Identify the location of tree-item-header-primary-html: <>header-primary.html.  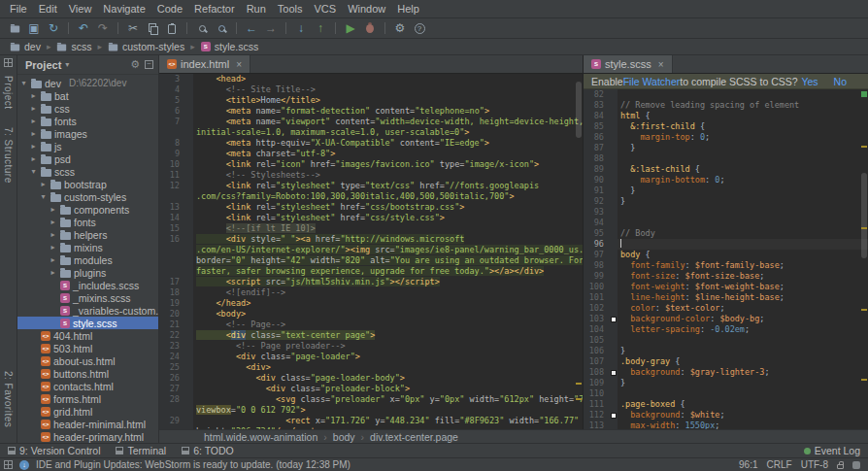
(87, 437).